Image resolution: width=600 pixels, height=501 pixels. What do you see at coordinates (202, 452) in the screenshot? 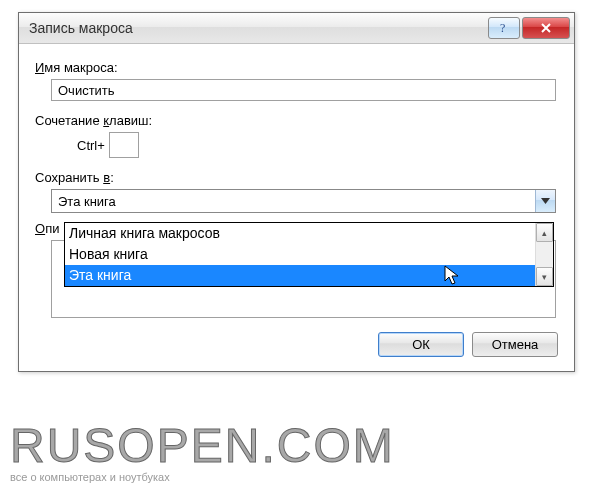
I see `watermark: RUSOPEN.COM все о компьютерах и ноутбука…` at bounding box center [202, 452].